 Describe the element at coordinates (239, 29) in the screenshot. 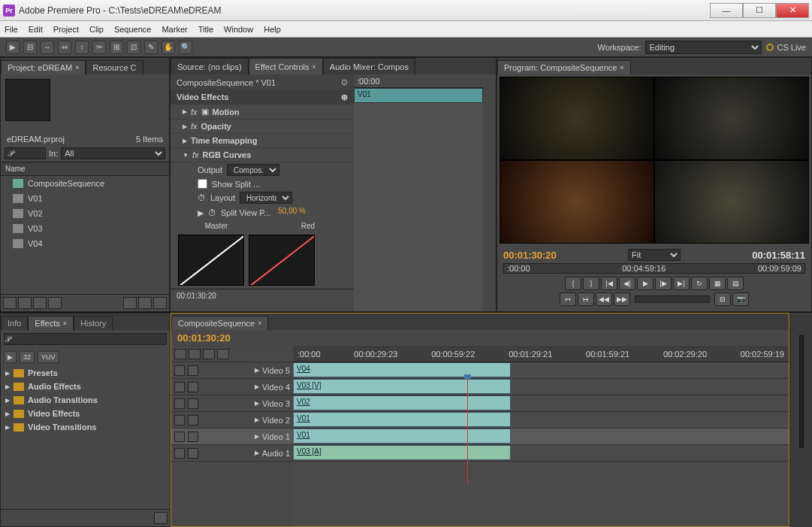

I see `menu-window: Window` at that location.